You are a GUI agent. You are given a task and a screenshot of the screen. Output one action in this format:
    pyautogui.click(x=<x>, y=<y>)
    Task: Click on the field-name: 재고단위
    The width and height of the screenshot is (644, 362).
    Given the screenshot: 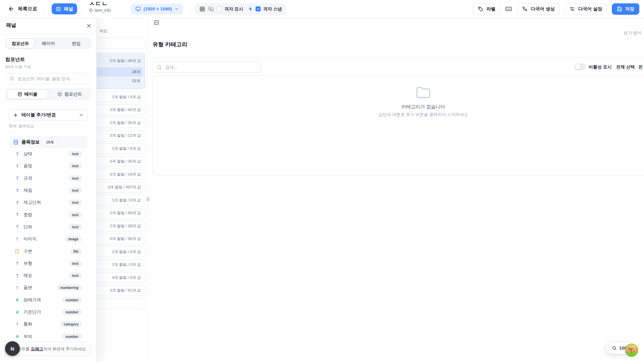 What is the action you would take?
    pyautogui.click(x=32, y=202)
    